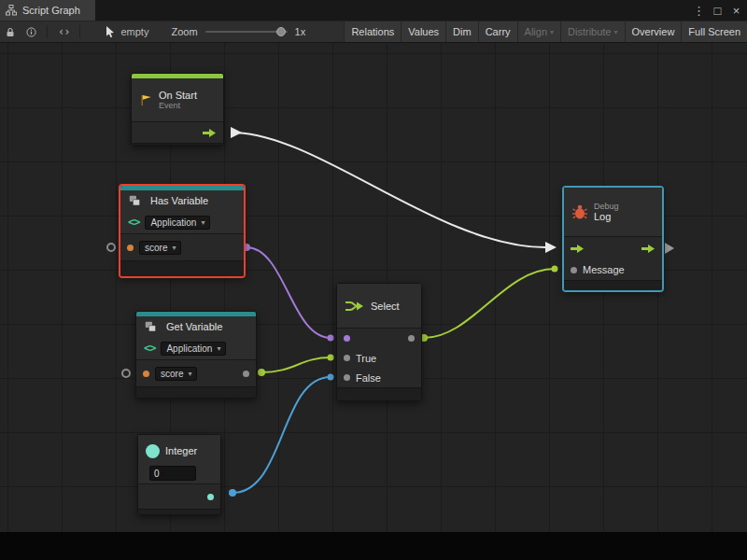  What do you see at coordinates (194, 327) in the screenshot?
I see `node-title: Get Variable` at bounding box center [194, 327].